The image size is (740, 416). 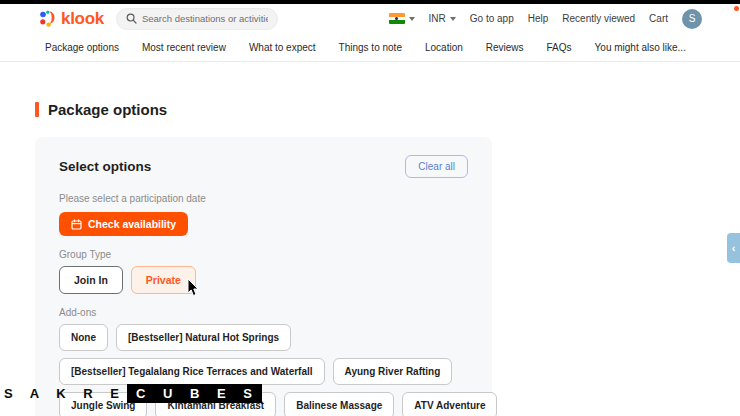 I want to click on klook-logo: klook, so click(x=71, y=19).